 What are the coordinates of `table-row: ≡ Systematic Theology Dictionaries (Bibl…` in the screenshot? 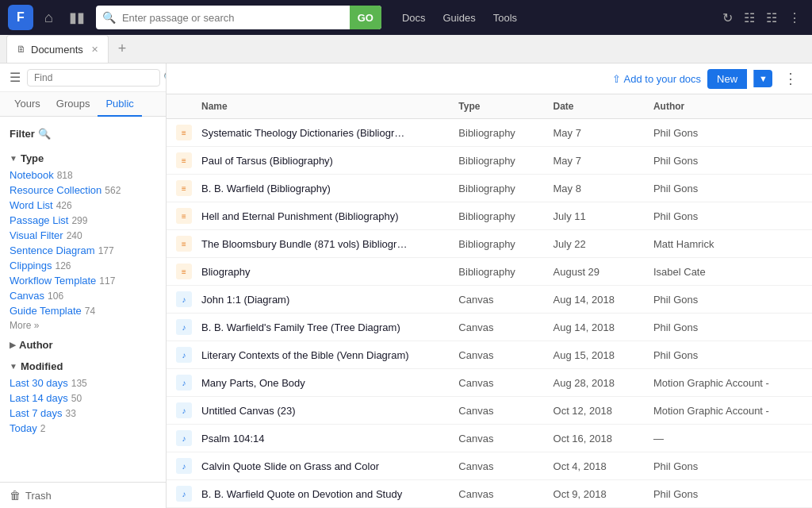 It's located at (489, 133).